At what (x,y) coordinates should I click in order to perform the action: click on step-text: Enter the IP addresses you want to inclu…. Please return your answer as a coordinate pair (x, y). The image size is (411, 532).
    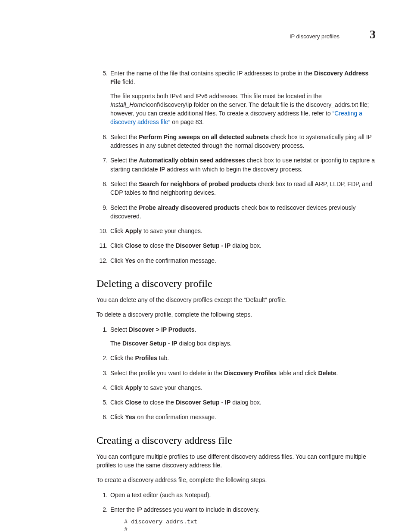
    Looking at the image, I should click on (185, 510).